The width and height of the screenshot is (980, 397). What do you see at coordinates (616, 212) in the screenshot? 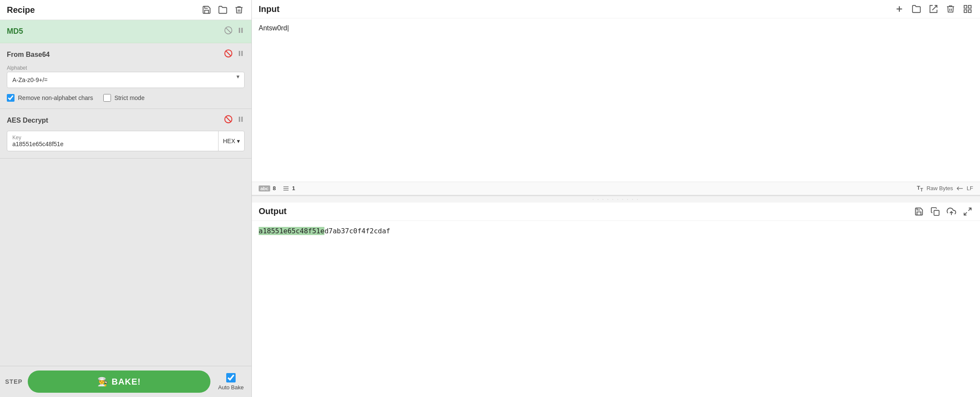
I see `output-header: Output` at bounding box center [616, 212].